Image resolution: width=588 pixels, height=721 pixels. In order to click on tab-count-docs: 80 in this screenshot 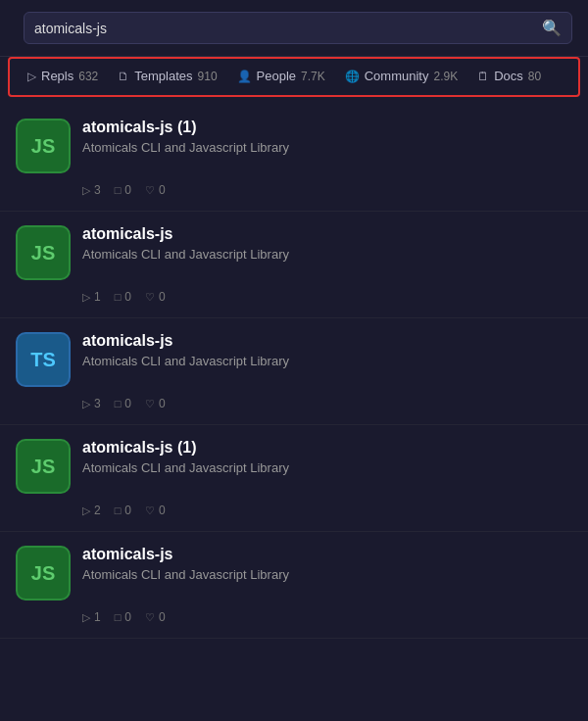, I will do `click(535, 76)`.